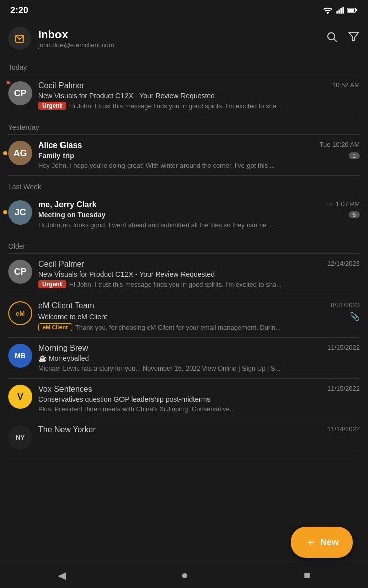  I want to click on inbox-title: Inbox, so click(178, 35).